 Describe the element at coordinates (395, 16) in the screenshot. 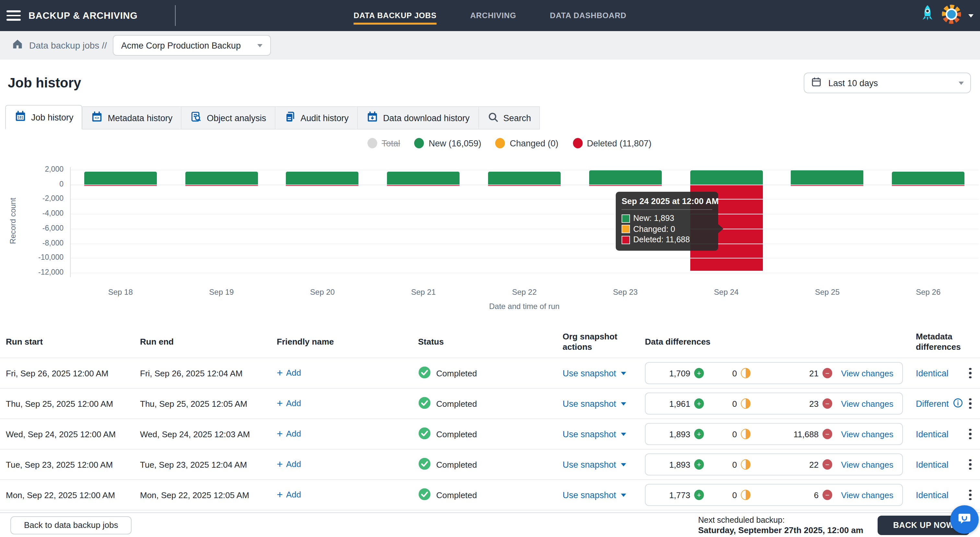

I see `nav-tab-data-backup-jobs: DATA BACKUP JOBS` at that location.